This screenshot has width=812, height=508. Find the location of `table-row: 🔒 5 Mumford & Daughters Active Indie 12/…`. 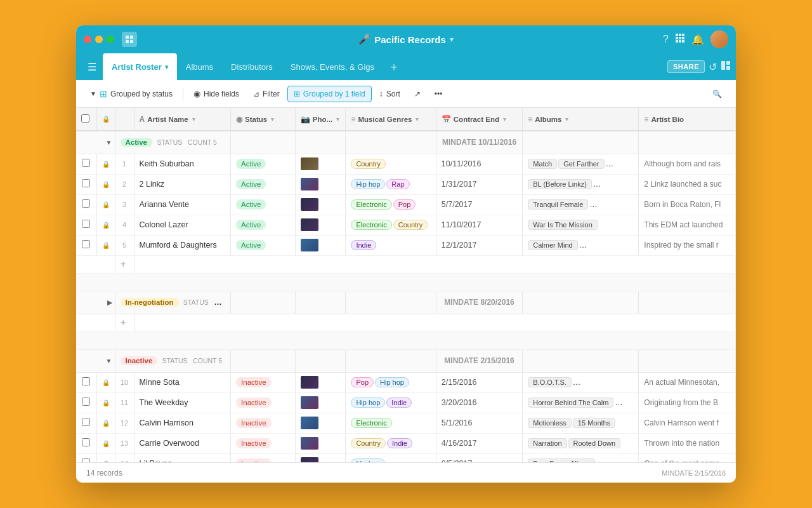

table-row: 🔒 5 Mumford & Daughters Active Indie 12/… is located at coordinates (406, 245).